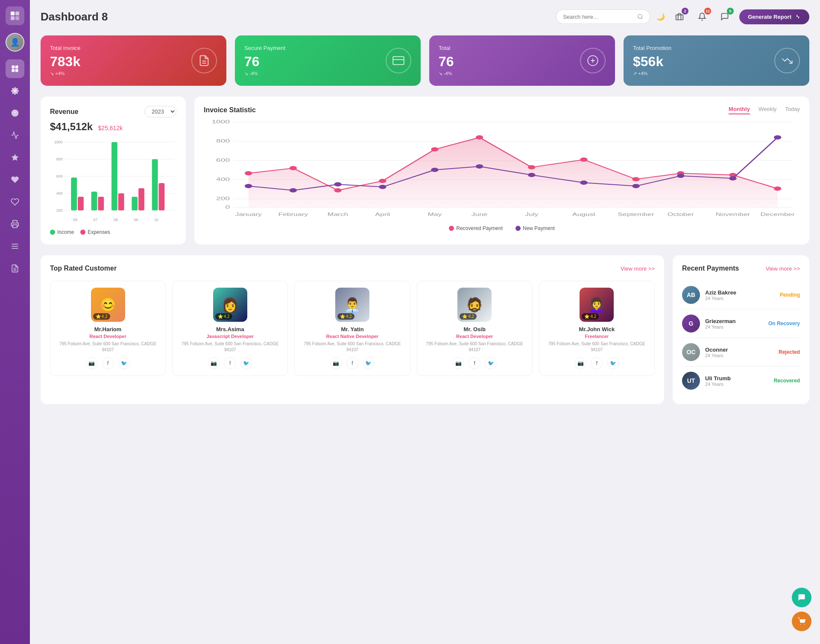 Image resolution: width=820 pixels, height=644 pixels. I want to click on tab-monthly: Monthly, so click(739, 110).